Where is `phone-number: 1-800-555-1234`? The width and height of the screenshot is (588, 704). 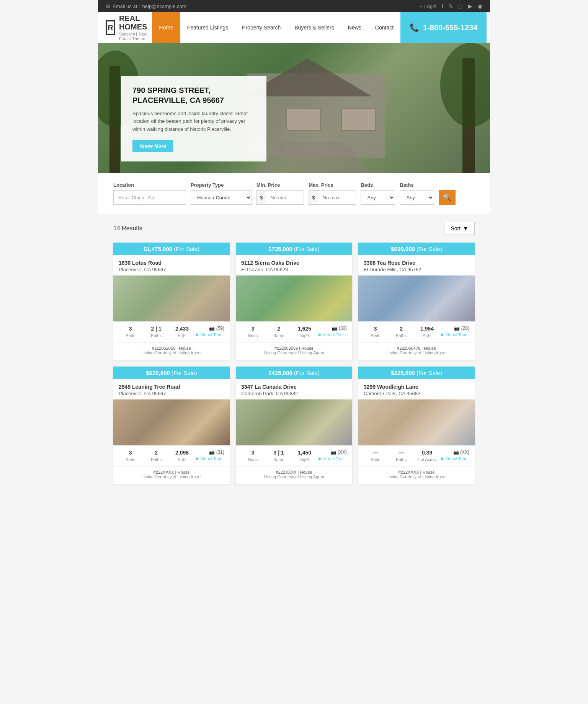 phone-number: 1-800-555-1234 is located at coordinates (450, 28).